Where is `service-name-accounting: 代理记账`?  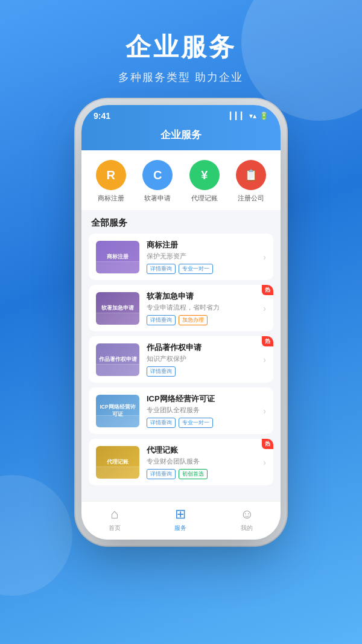
service-name-accounting: 代理记账 is located at coordinates (202, 450).